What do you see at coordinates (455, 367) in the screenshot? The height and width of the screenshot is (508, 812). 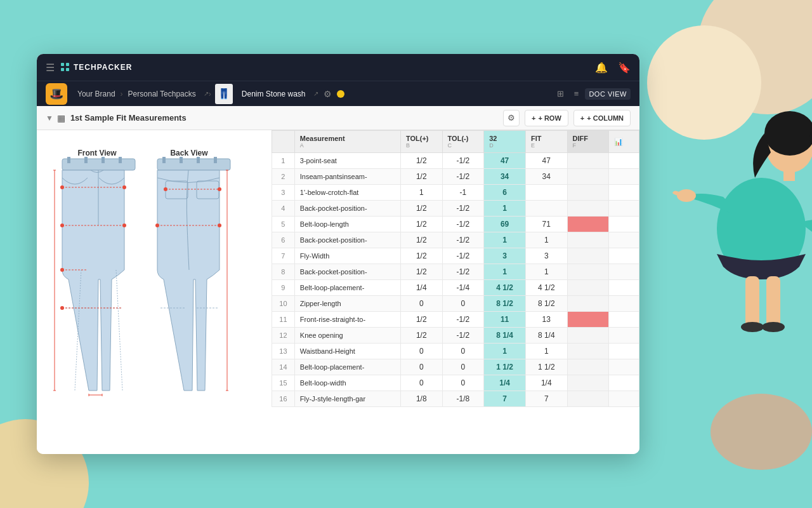 I see `table-row: 14Belt-loop-placement-001 1/21 1/2` at bounding box center [455, 367].